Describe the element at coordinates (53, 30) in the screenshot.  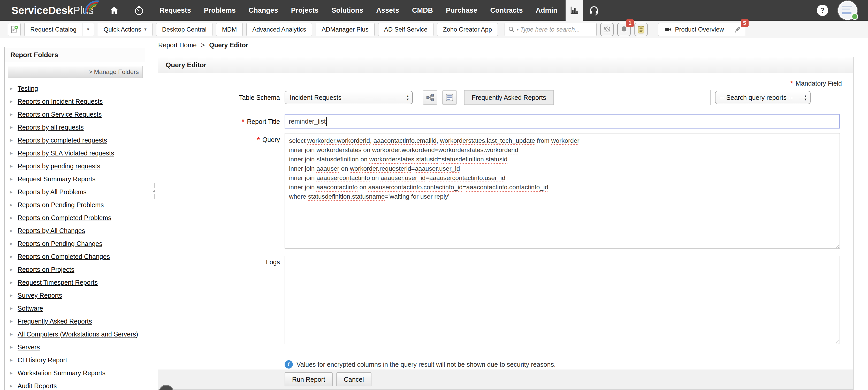
I see `request-catalog-button: Request Catalog` at that location.